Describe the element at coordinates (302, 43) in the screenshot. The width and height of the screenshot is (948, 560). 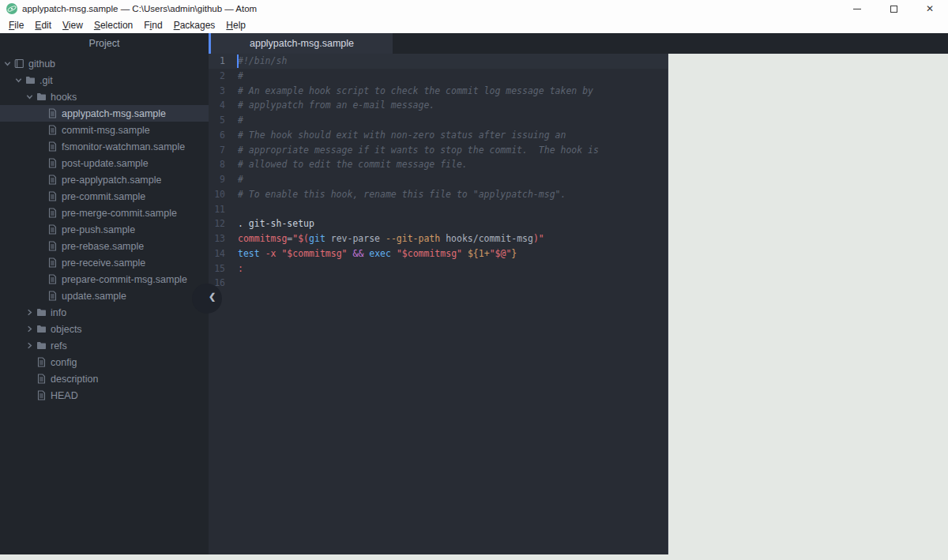
I see `tab-label: applypatch-msg.sample` at that location.